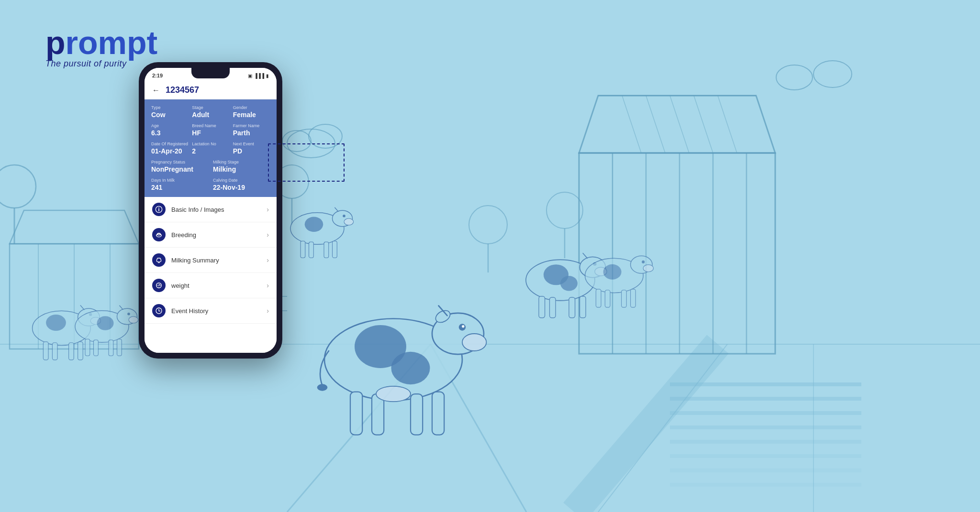 Image resolution: width=980 pixels, height=512 pixels. What do you see at coordinates (259, 76) in the screenshot?
I see `signal-icon: ▐▐▐` at bounding box center [259, 76].